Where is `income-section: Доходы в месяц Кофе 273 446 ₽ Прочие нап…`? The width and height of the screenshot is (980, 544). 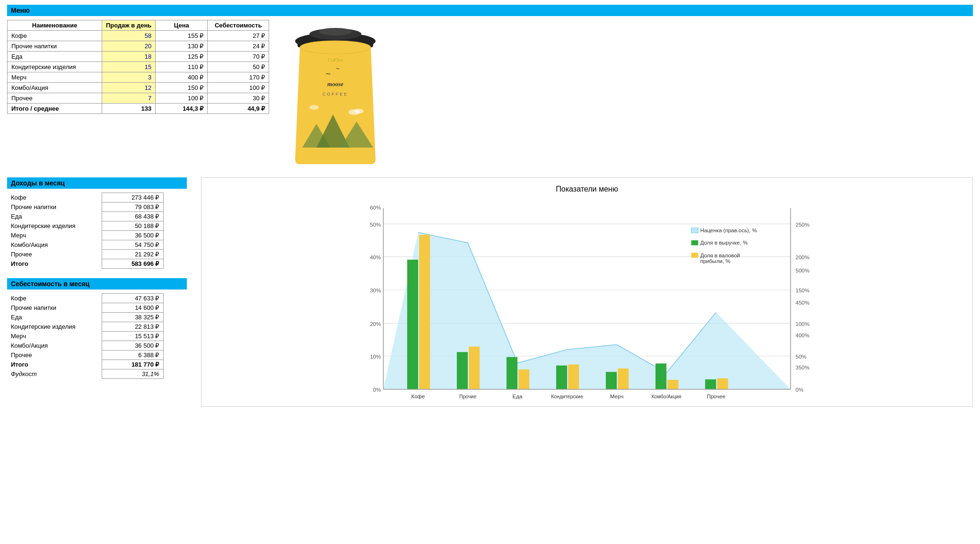 income-section: Доходы в месяц Кофе 273 446 ₽ Прочие нап… is located at coordinates (97, 223).